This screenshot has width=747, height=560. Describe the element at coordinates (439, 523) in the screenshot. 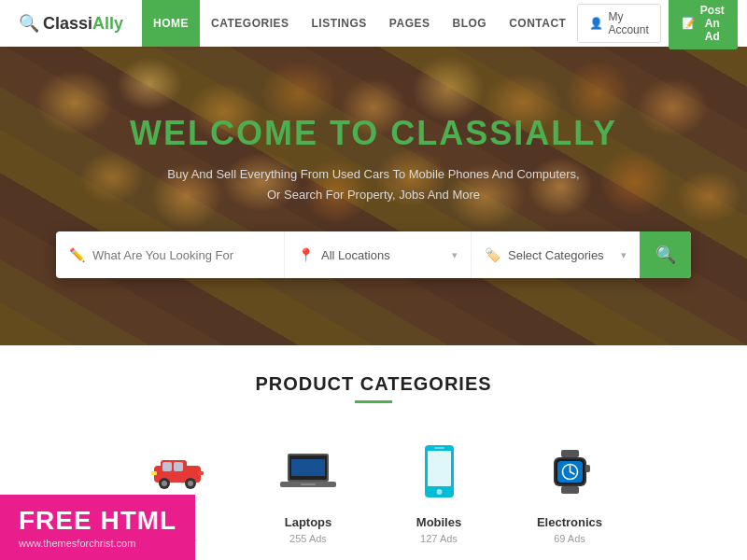

I see `mobiles-name: Mobiles` at that location.